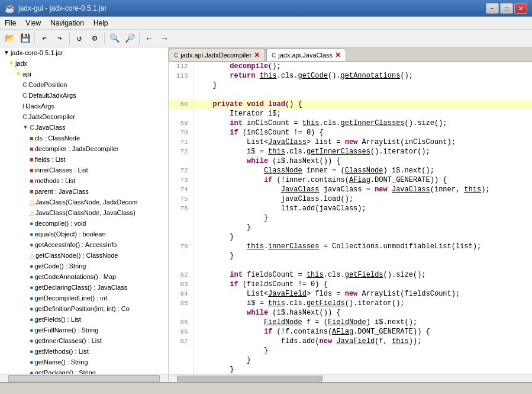 This screenshot has height=394, width=532. I want to click on code-content: list.add(javaClass);, so click(362, 209).